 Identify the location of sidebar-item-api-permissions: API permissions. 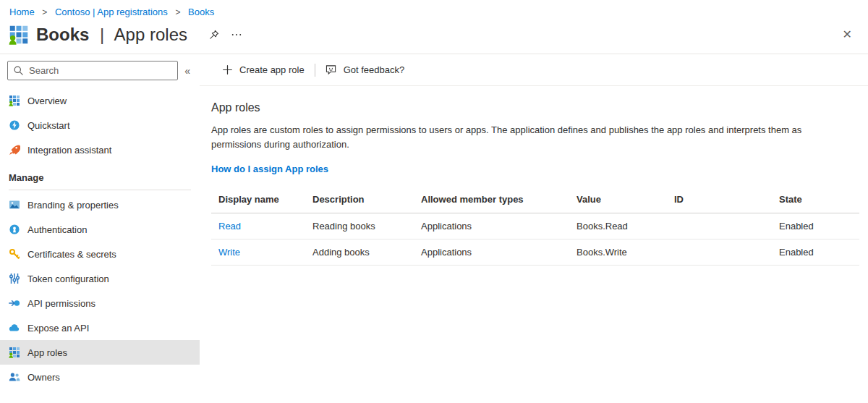
(100, 303).